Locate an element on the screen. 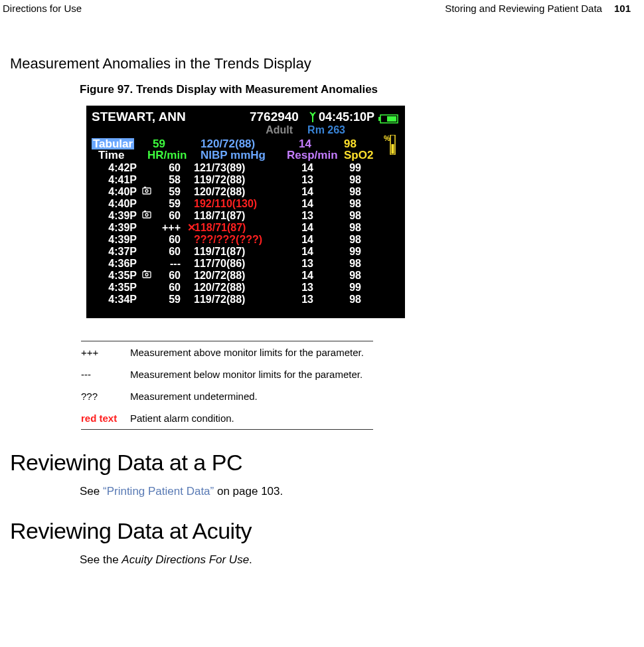  cell-hr: +++ is located at coordinates (172, 228).